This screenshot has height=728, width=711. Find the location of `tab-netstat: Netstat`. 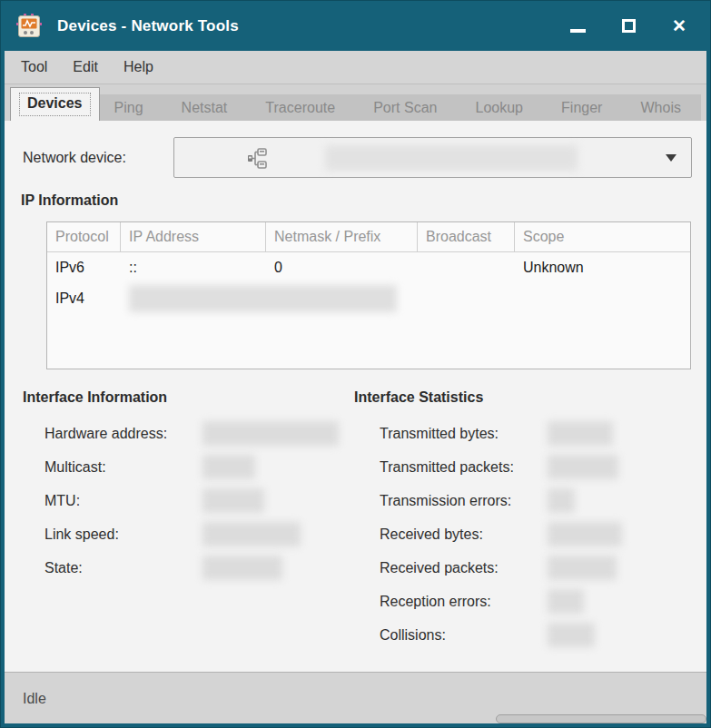

tab-netstat: Netstat is located at coordinates (205, 108).